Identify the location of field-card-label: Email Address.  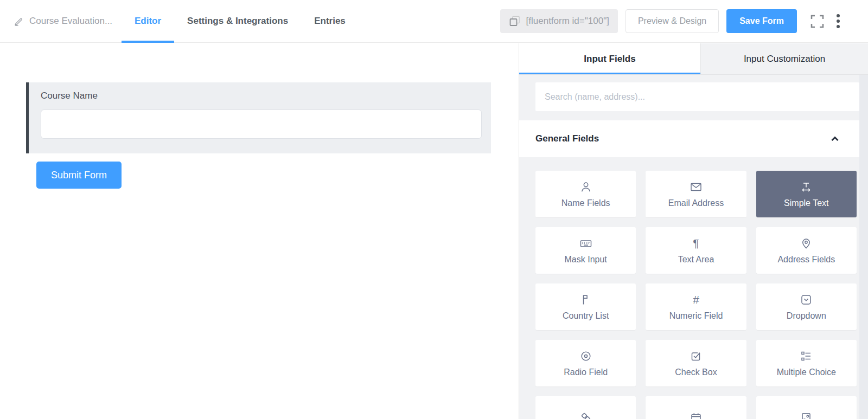
(696, 203).